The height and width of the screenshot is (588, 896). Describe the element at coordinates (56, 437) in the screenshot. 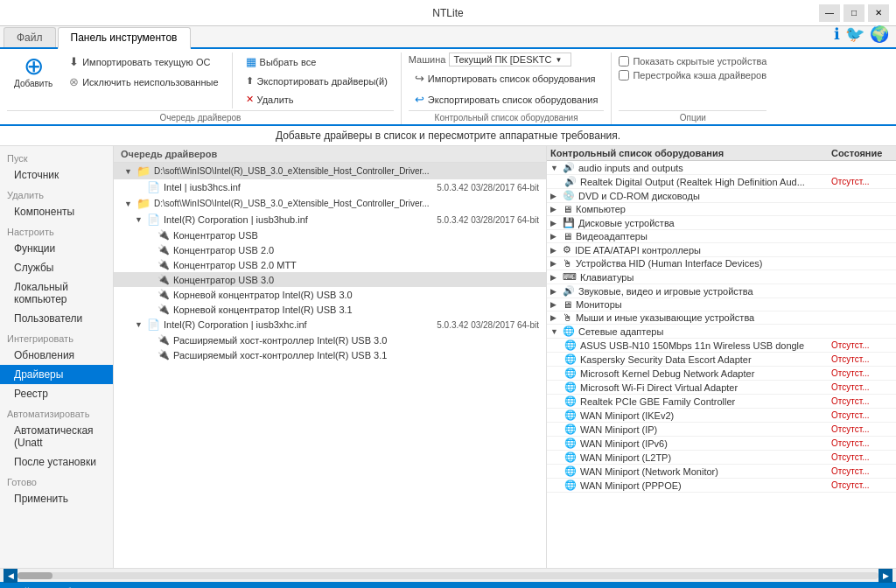

I see `sidebar-item-unattended: Автоматическая (Unatt` at that location.